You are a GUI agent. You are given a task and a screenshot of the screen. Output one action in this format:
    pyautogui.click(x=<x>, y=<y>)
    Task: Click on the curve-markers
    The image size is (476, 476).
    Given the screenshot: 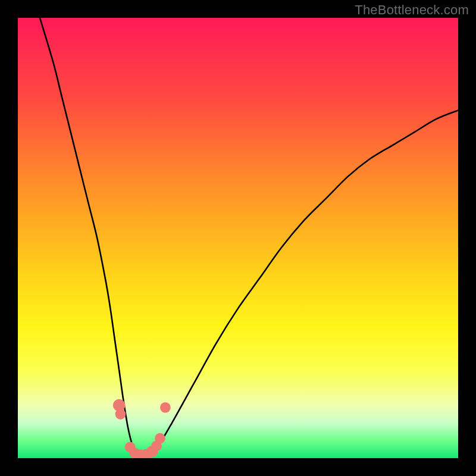 What is the action you would take?
    pyautogui.click(x=142, y=428)
    